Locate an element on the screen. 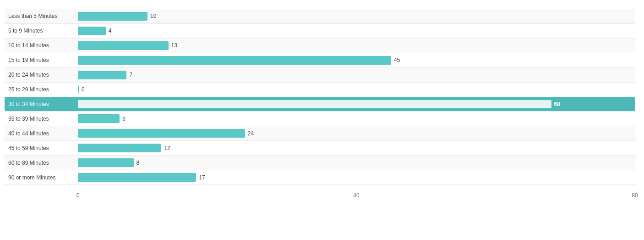 This screenshot has height=240, width=644. bar-value: 4 is located at coordinates (110, 31).